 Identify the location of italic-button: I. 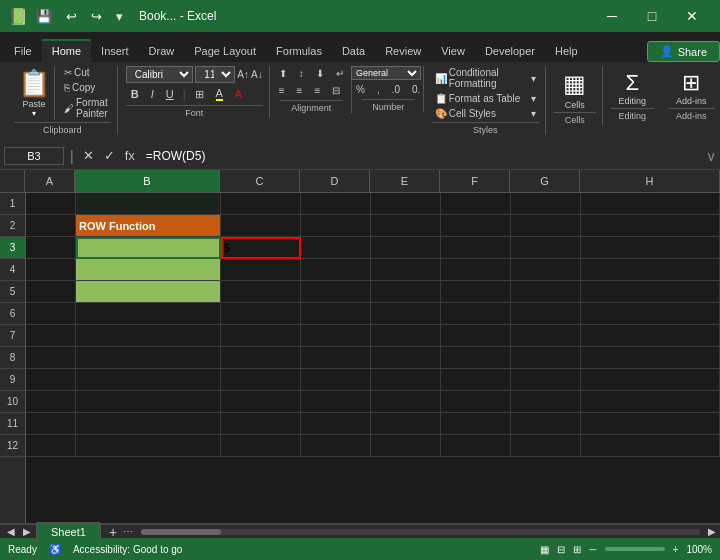
(152, 94).